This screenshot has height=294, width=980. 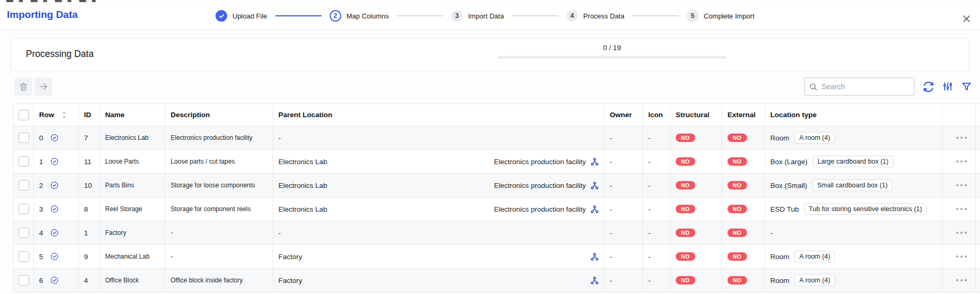 What do you see at coordinates (888, 87) in the screenshot?
I see `table-tools` at bounding box center [888, 87].